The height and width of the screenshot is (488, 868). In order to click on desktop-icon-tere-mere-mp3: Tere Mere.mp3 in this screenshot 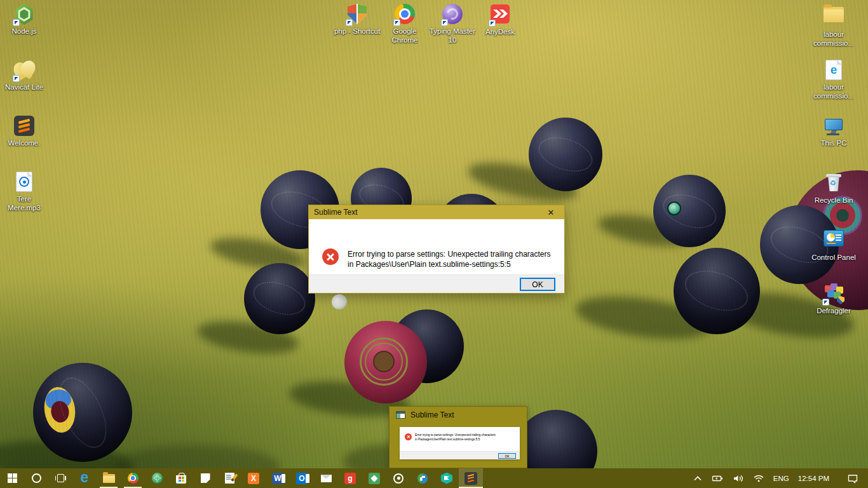, I will do `click(24, 192)`.